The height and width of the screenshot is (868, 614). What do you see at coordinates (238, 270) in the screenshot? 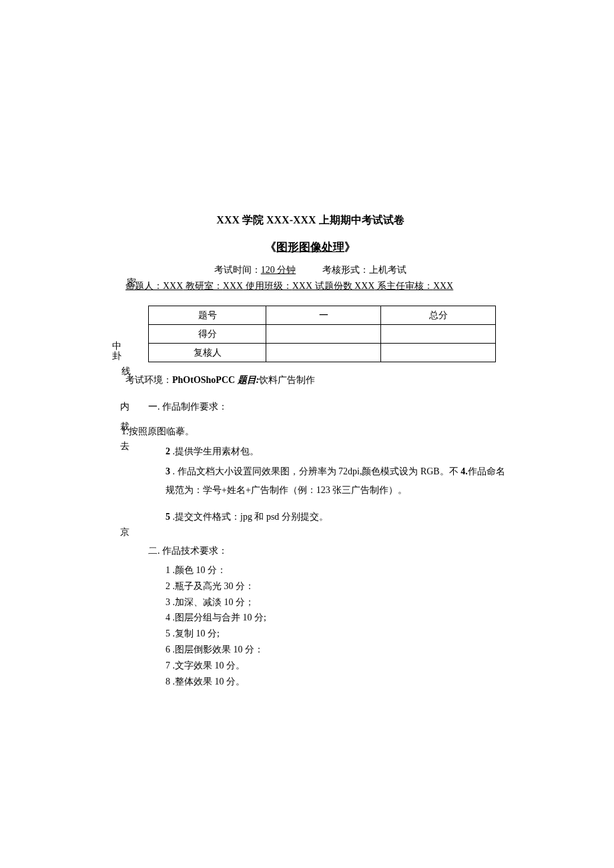
I see `exam-time-label: 考试时间：` at bounding box center [238, 270].